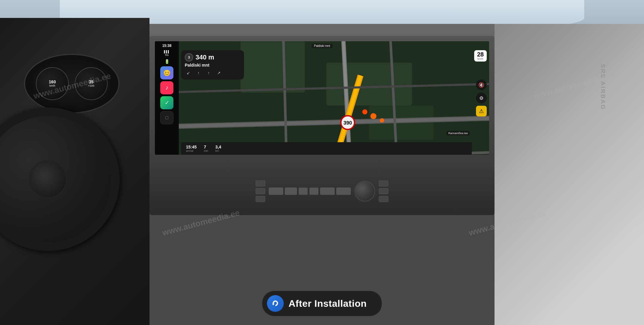 Image resolution: width=644 pixels, height=325 pixels. Describe the element at coordinates (322, 303) in the screenshot. I see `after-installation-badge: After Installation` at that location.